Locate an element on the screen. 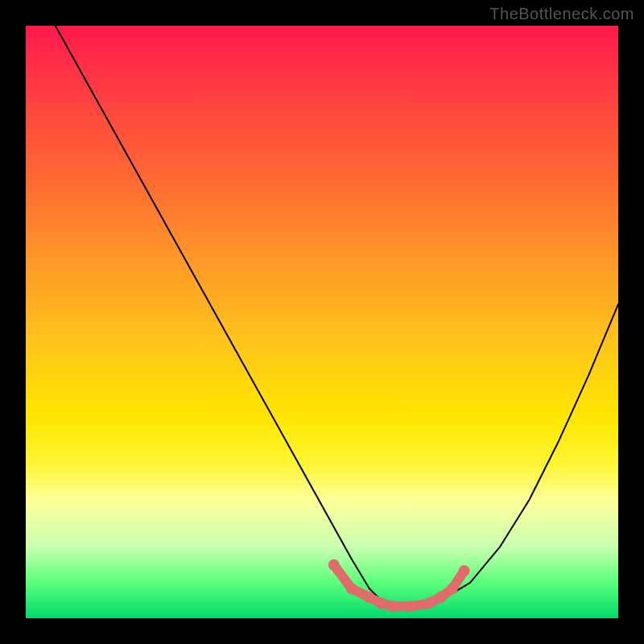 Image resolution: width=644 pixels, height=644 pixels. watermark-text: TheBottleneck.com is located at coordinates (562, 14).